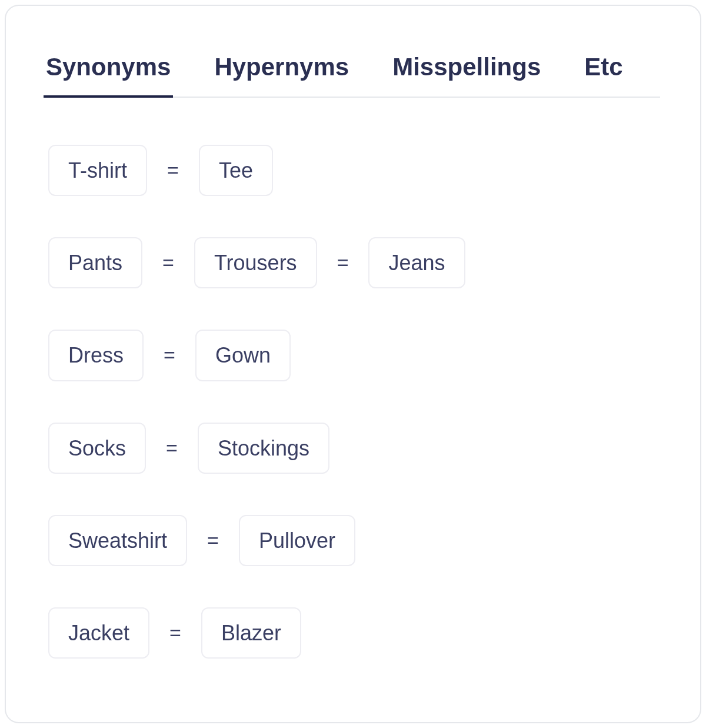 The image size is (706, 728). What do you see at coordinates (417, 262) in the screenshot?
I see `term-box: Jeans` at bounding box center [417, 262].